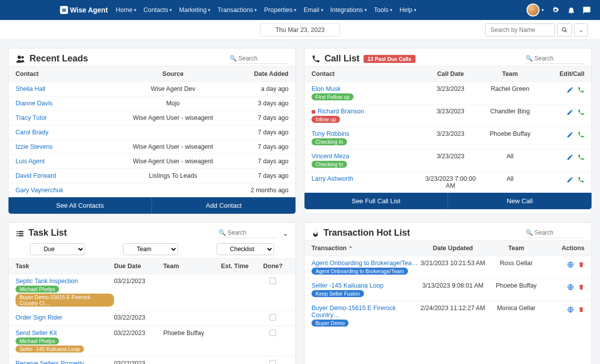 Image resolution: width=600 pixels, height=364 pixels. Describe the element at coordinates (349, 10) in the screenshot. I see `nav-integrations: Integrations ▾` at that location.